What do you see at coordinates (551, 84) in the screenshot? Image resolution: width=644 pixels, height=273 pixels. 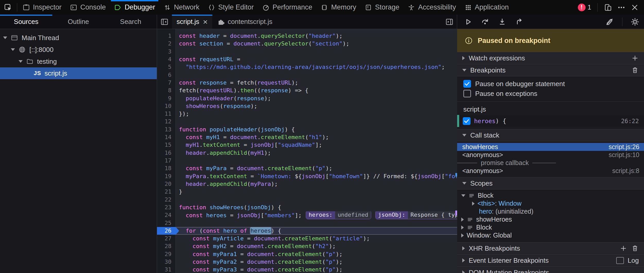 I see `pause-on-debugger-statement-option: Pause on debugger statement` at bounding box center [551, 84].